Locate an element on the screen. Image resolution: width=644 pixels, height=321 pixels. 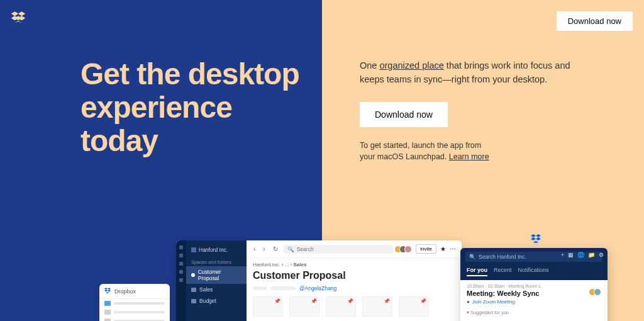
download-now-button-top: Download now is located at coordinates (595, 21).